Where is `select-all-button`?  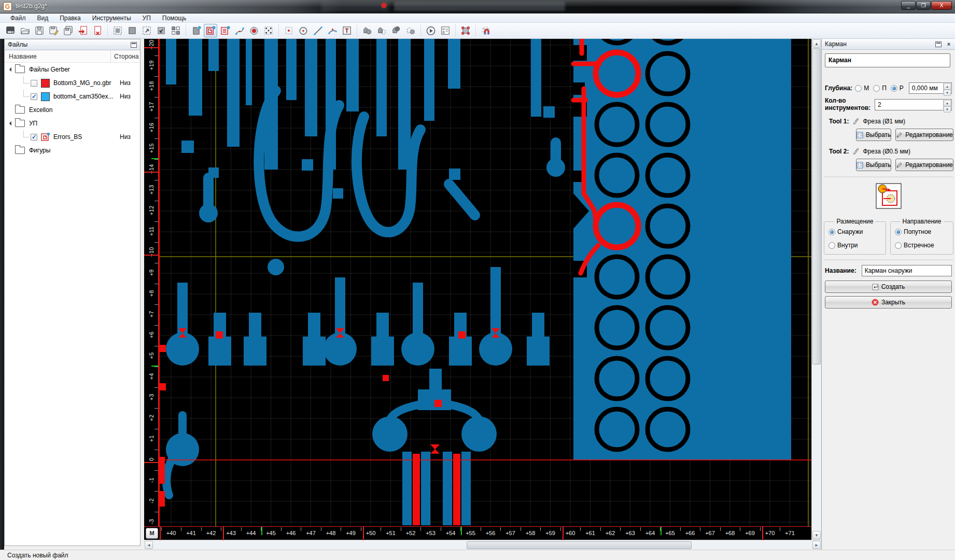 select-all-button is located at coordinates (118, 31).